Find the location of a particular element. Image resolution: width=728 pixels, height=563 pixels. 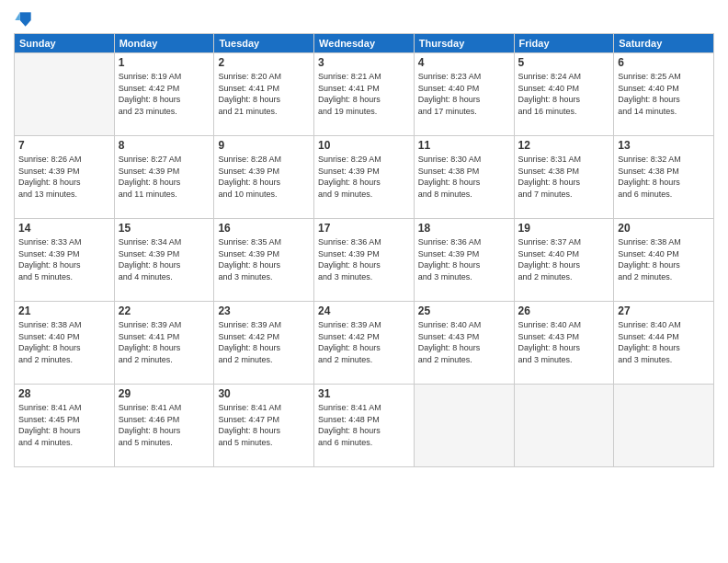

day-number: 6 is located at coordinates (664, 63).